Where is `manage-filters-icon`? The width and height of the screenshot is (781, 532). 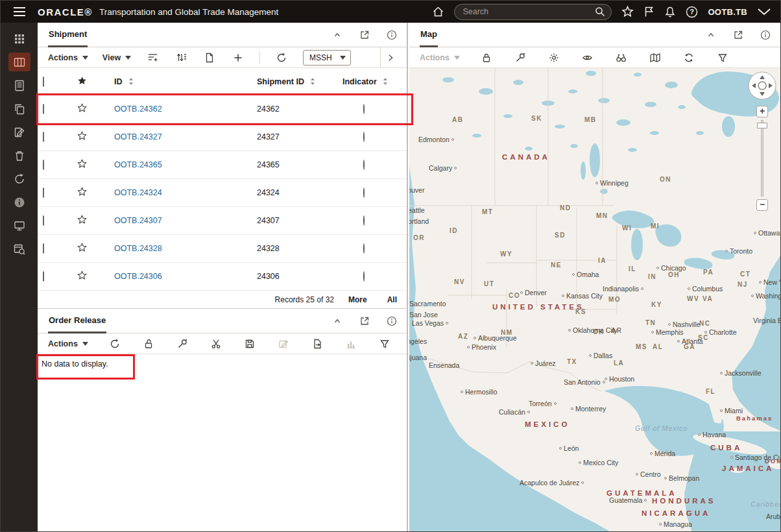 manage-filters-icon is located at coordinates (152, 58).